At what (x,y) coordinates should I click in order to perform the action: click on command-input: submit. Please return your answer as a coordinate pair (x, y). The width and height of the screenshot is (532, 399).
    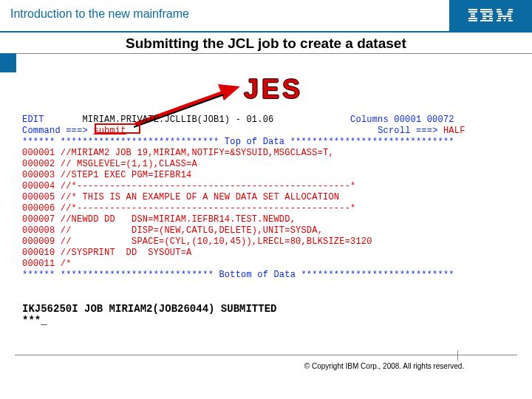
    Looking at the image, I should click on (109, 131).